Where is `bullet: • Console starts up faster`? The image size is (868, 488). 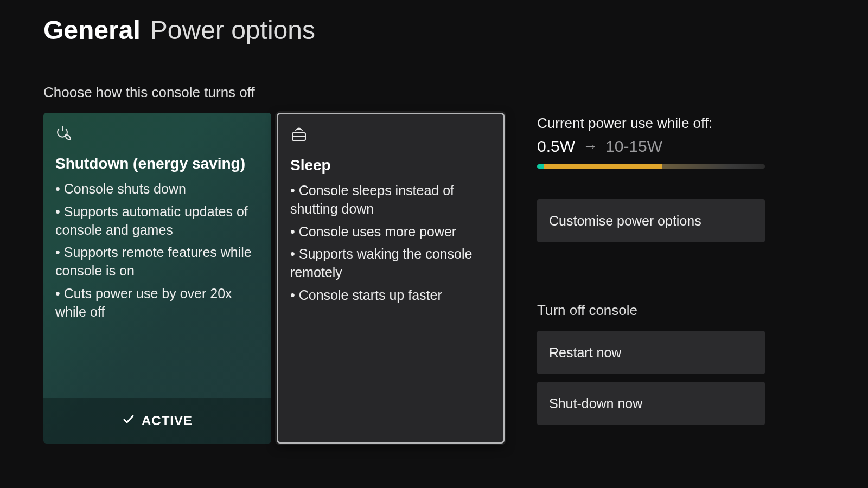
bullet: • Console starts up faster is located at coordinates (391, 296).